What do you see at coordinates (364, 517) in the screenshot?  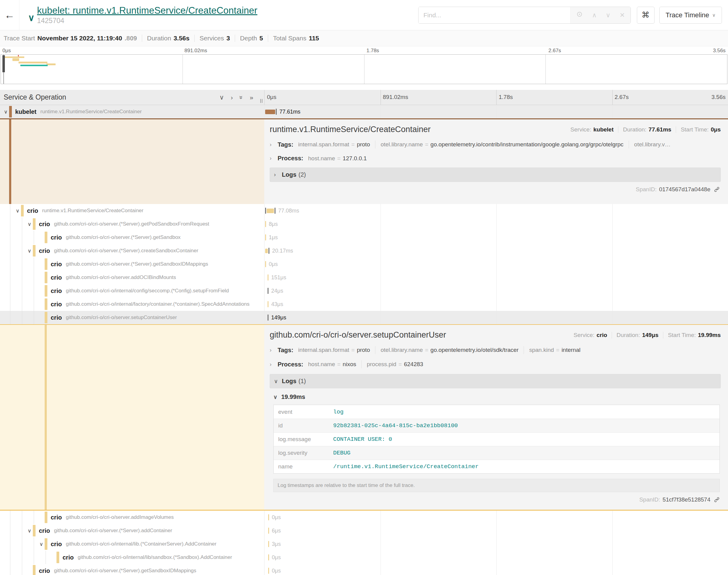 I see `span-row: criogithub.com/cri-o/cri-o/server.addIma…` at bounding box center [364, 517].